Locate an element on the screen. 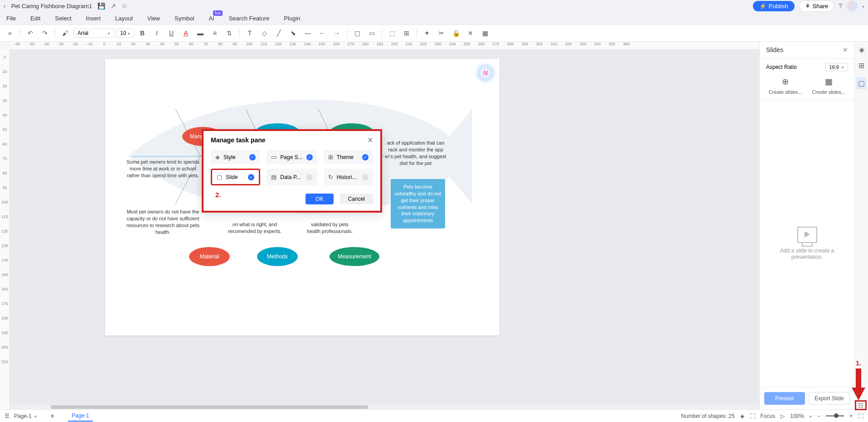 The height and width of the screenshot is (422, 868). pane-option-history: ↻ Histori... is located at coordinates (348, 177).